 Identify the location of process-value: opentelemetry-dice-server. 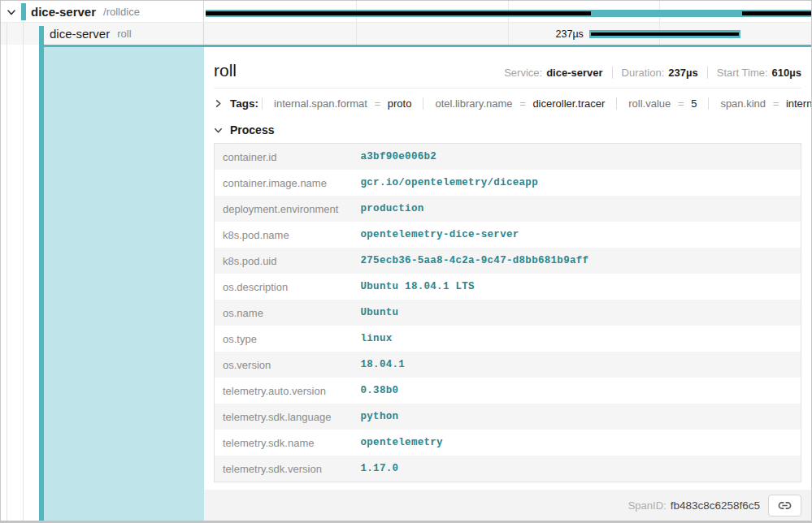
(577, 235).